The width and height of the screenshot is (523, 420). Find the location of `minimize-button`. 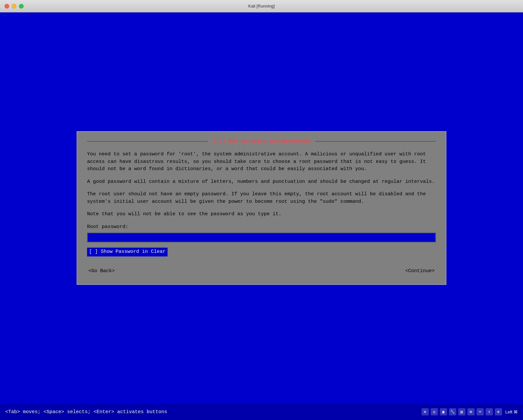

minimize-button is located at coordinates (14, 6).